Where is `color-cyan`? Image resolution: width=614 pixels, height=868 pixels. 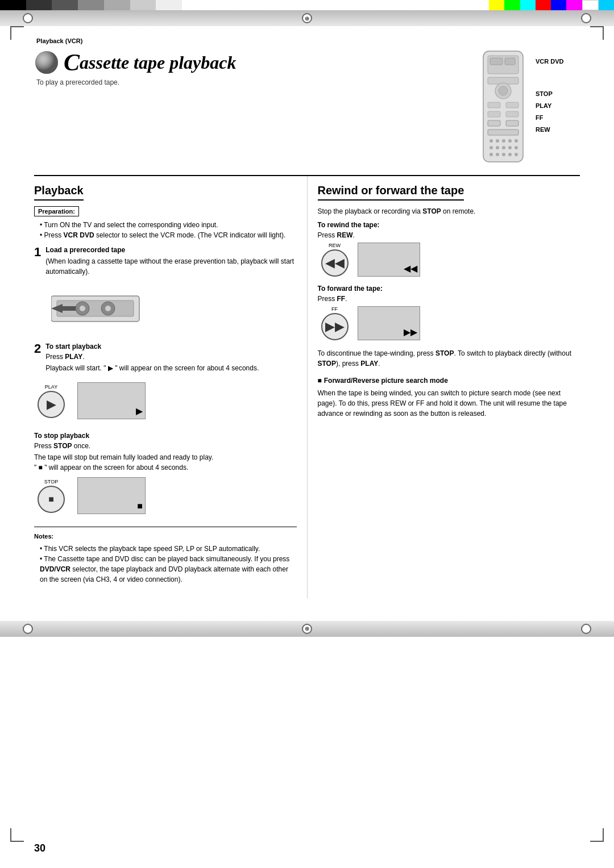
color-cyan is located at coordinates (528, 5).